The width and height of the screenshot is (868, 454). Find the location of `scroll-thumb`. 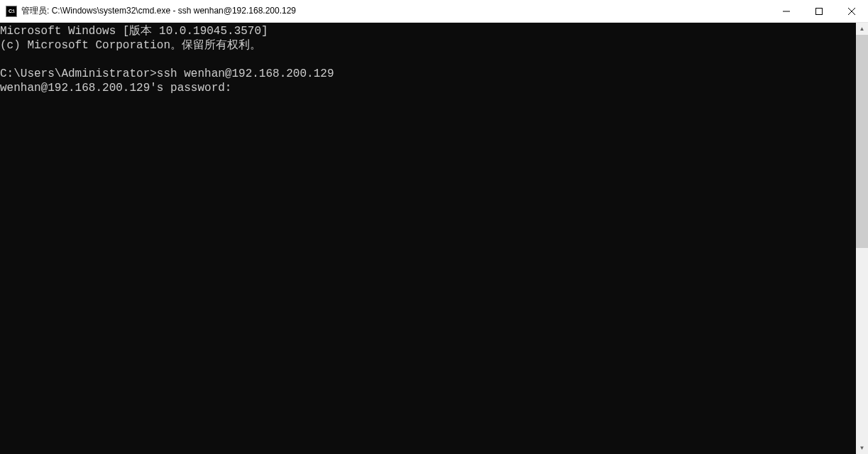

scroll-thumb is located at coordinates (862, 141).